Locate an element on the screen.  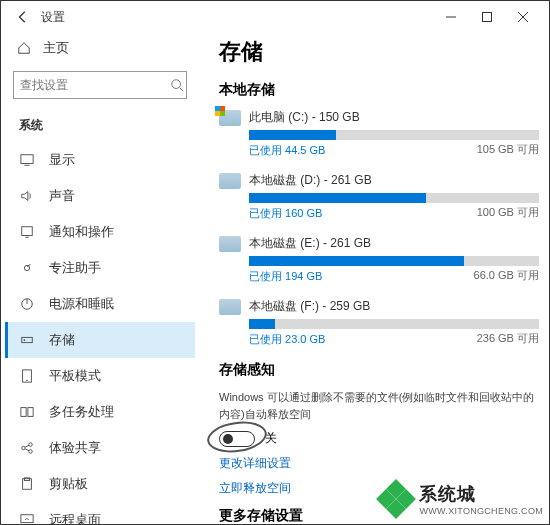
watermark: 系统城 WWW.XITONGCHENG.COM is located at coordinates (461, 499).